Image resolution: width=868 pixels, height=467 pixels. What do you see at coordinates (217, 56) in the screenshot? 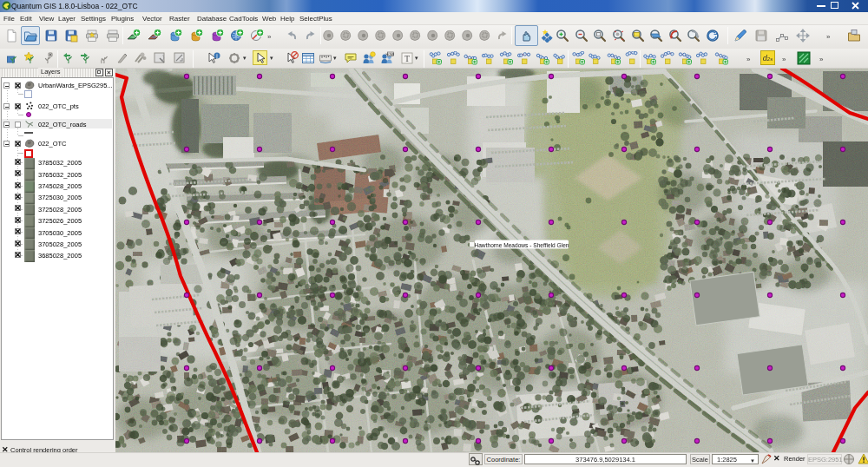
I see `svg-text: i` at bounding box center [217, 56].